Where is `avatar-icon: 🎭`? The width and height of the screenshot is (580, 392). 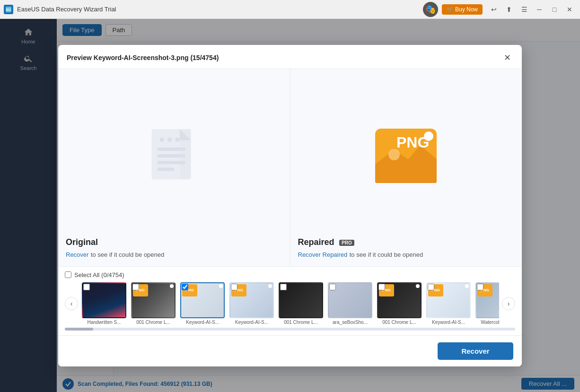 avatar-icon: 🎭 is located at coordinates (431, 9).